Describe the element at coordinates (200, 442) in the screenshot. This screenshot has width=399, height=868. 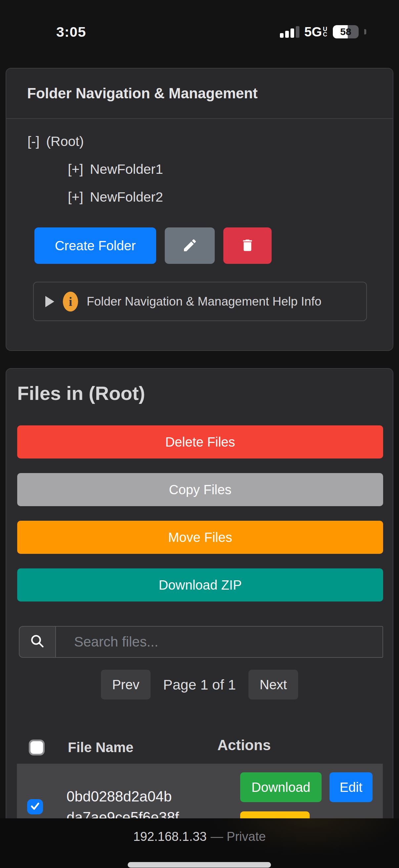
I see `delete-files-button: Delete Files` at that location.